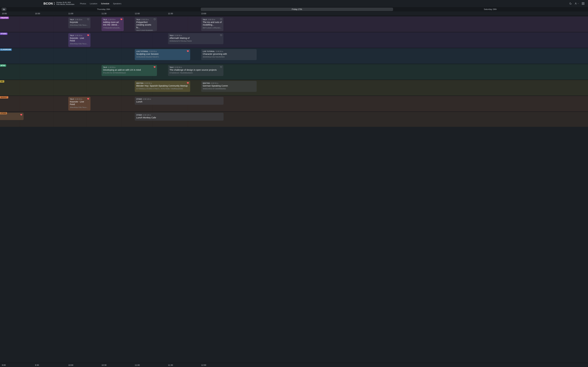 This screenshot has width=588, height=367. Describe the element at coordinates (93, 4) in the screenshot. I see `nav-location: Location` at that location.